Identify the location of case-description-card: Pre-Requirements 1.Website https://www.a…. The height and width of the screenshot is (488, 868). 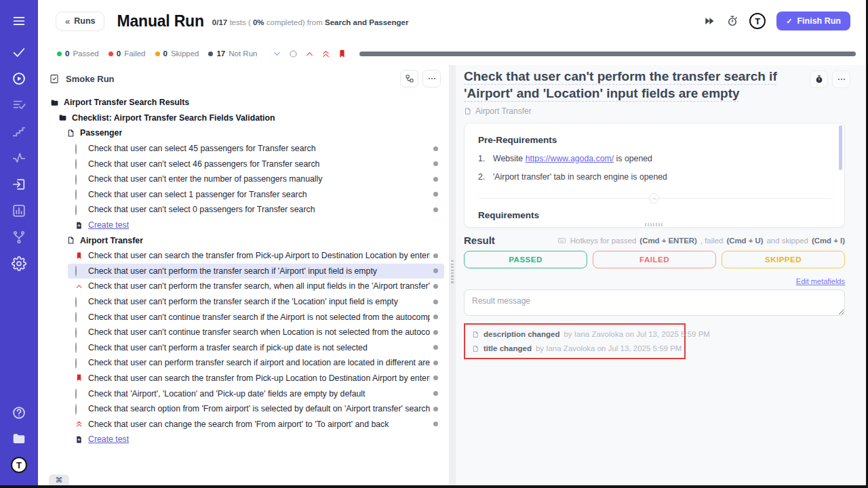
(654, 175).